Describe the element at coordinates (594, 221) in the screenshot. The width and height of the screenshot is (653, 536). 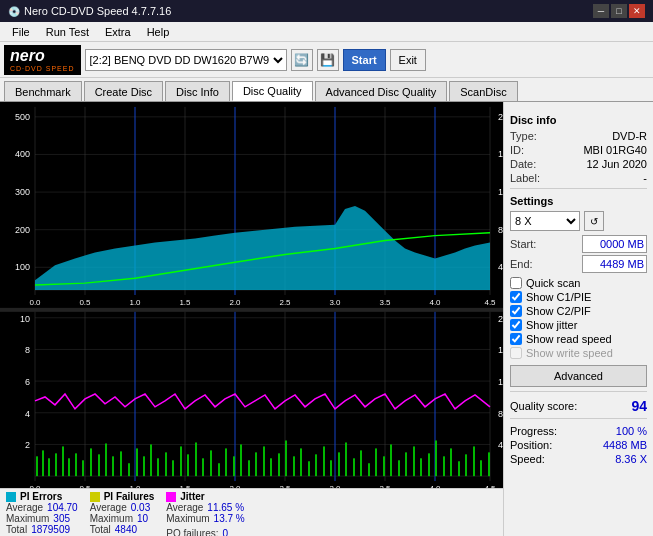
I see `settings-refresh-button: ↺` at that location.